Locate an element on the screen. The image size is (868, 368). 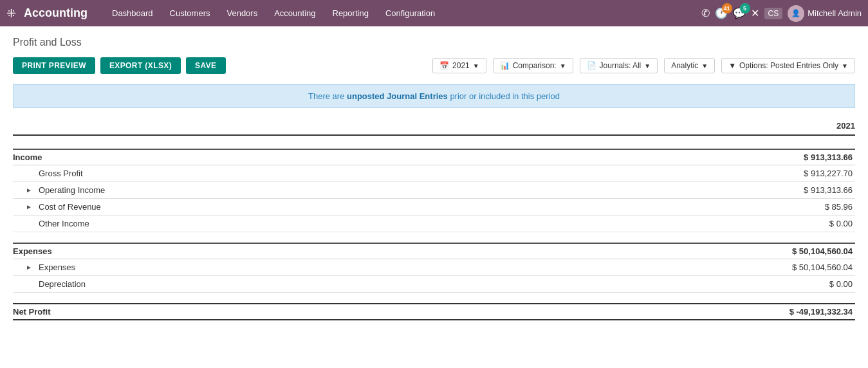
year-chevron-icon: ▼ is located at coordinates (476, 66).